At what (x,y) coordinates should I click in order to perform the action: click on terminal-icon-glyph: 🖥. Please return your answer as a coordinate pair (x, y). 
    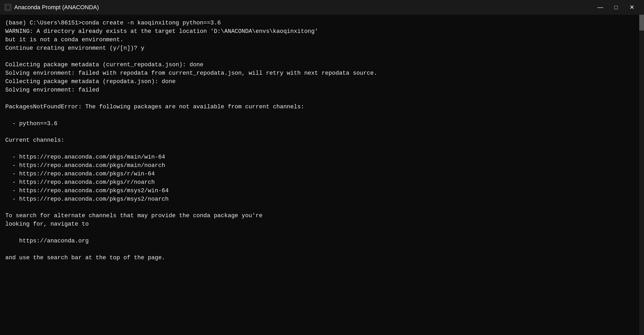
    Looking at the image, I should click on (8, 7).